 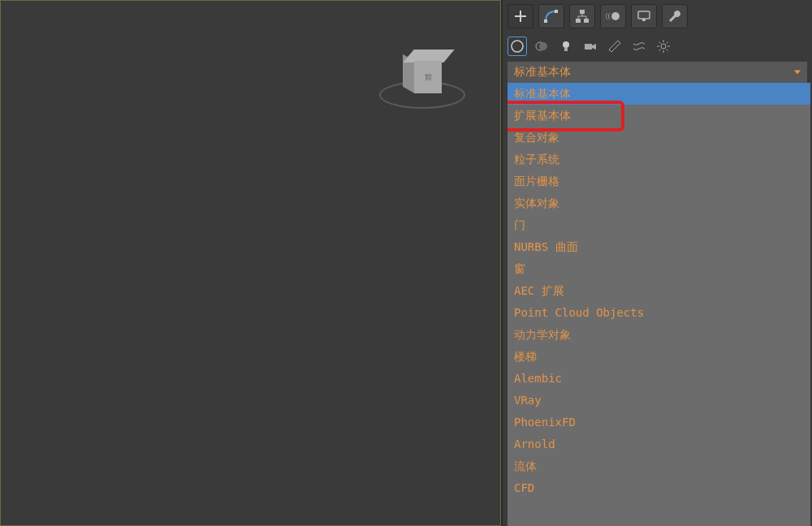 I want to click on geometry-subtab, so click(x=517, y=46).